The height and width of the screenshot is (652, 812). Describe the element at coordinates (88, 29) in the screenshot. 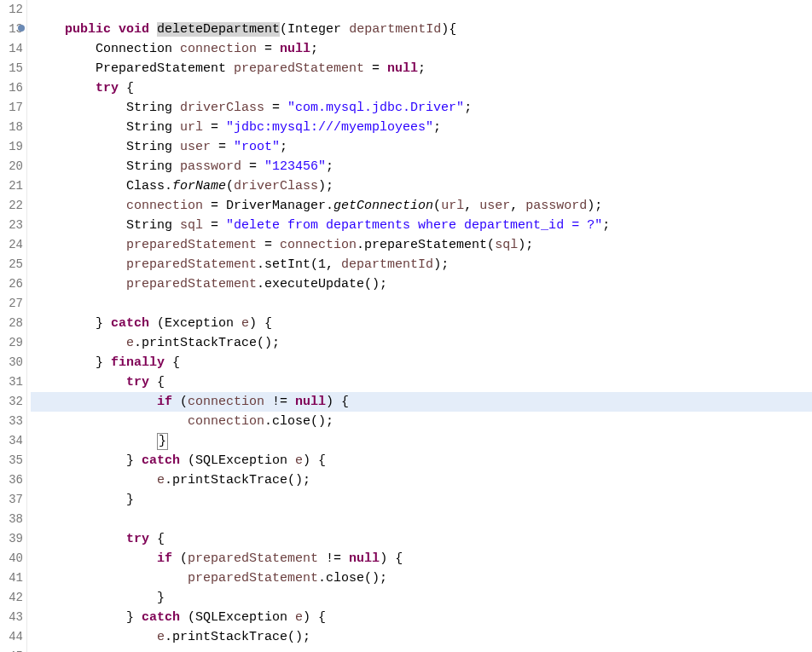

I see `code-token-kw: public` at that location.